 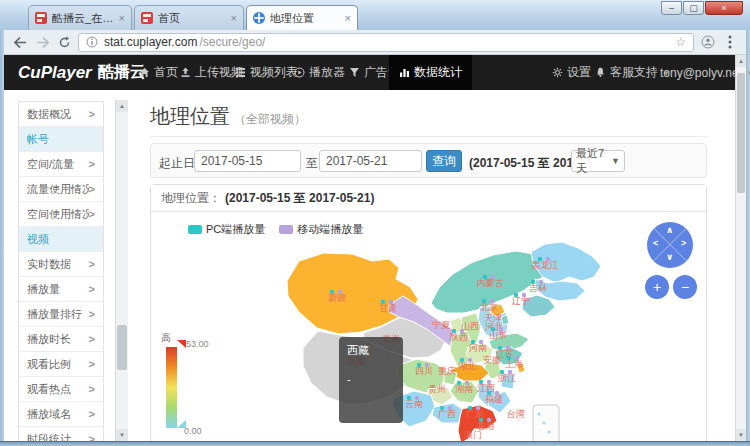 What do you see at coordinates (147, 18) in the screenshot?
I see `cuplayer-favicon-icon` at bounding box center [147, 18].